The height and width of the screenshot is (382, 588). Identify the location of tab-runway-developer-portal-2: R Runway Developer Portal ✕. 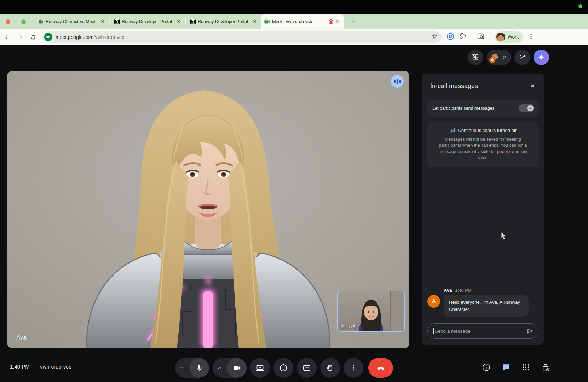
(224, 22).